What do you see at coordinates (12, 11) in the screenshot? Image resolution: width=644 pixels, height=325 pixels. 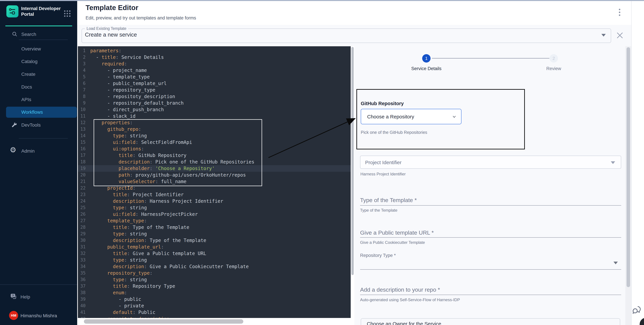 I see `idp-logo` at bounding box center [12, 11].